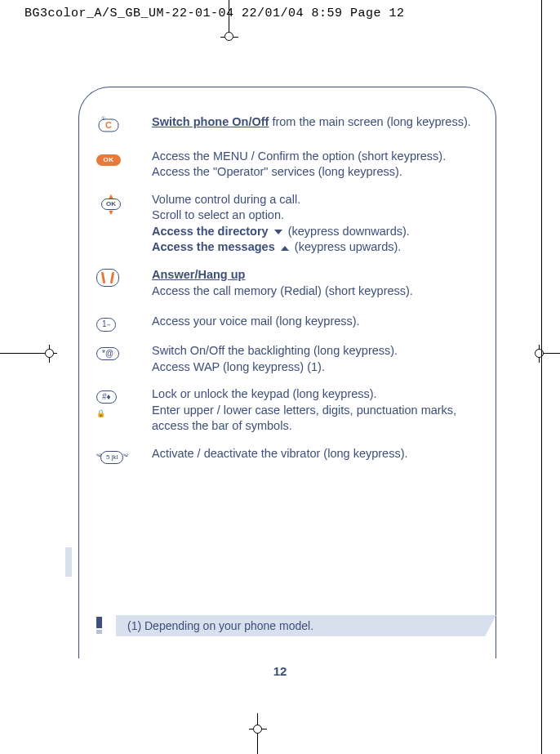  Describe the element at coordinates (211, 122) in the screenshot. I see `heading: Switch phone On/Off` at that location.